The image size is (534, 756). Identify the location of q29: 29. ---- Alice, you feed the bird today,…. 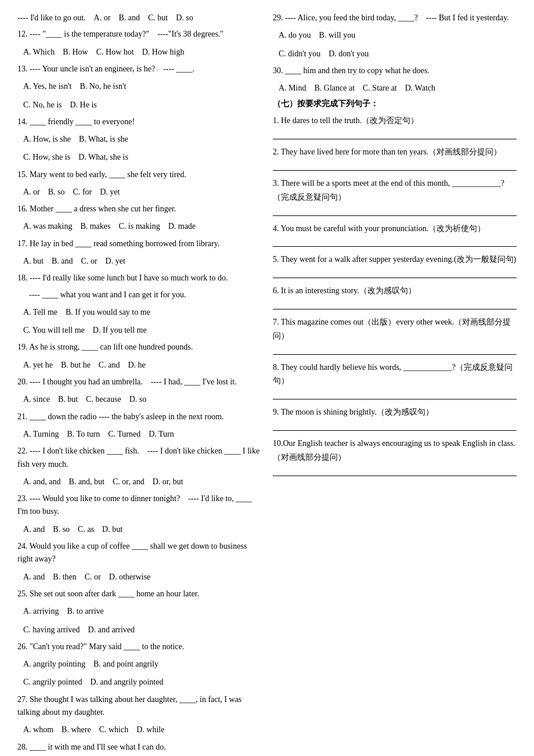
(395, 18).